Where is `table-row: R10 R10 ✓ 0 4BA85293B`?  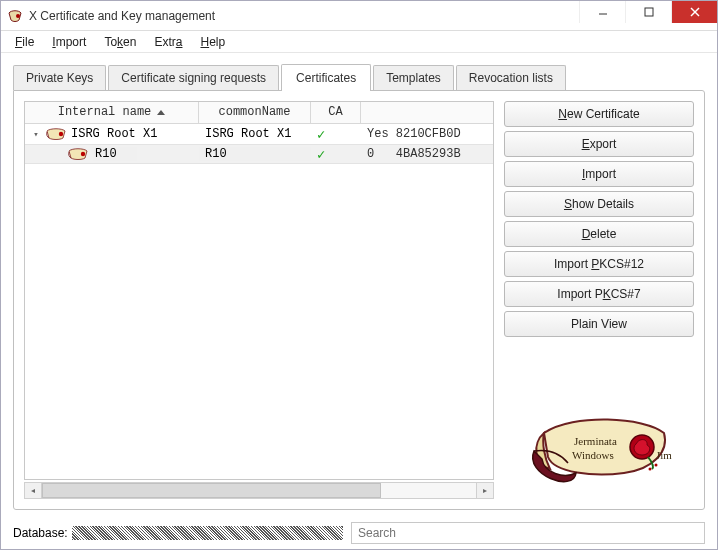 table-row: R10 R10 ✓ 0 4BA85293B is located at coordinates (259, 154).